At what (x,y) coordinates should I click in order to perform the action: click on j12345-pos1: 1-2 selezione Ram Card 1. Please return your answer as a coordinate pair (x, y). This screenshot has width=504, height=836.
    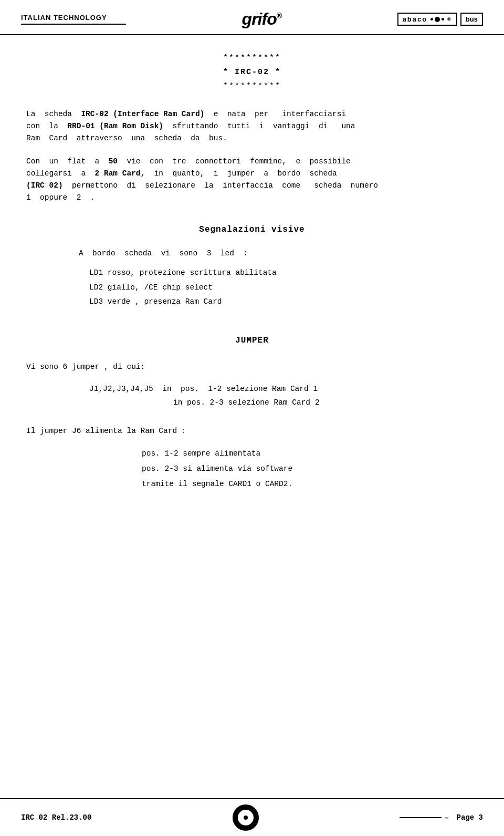
    Looking at the image, I should click on (262, 389).